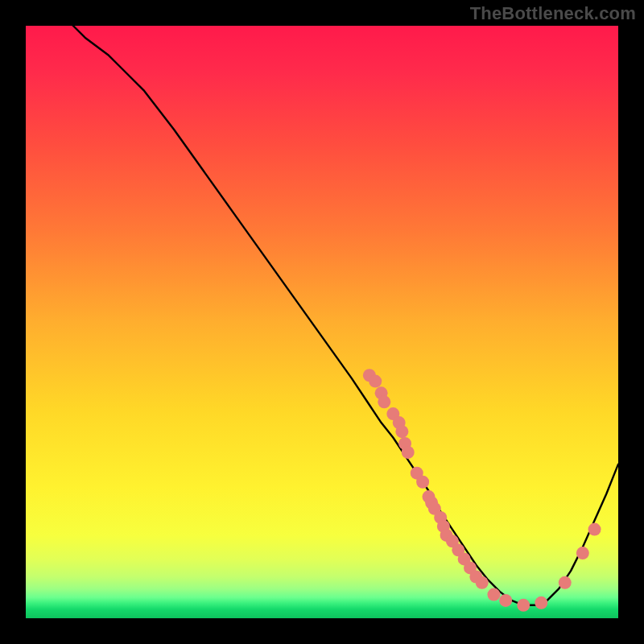 The image size is (644, 644). What do you see at coordinates (553, 14) in the screenshot?
I see `watermark-text: TheBottleneck.com` at bounding box center [553, 14].